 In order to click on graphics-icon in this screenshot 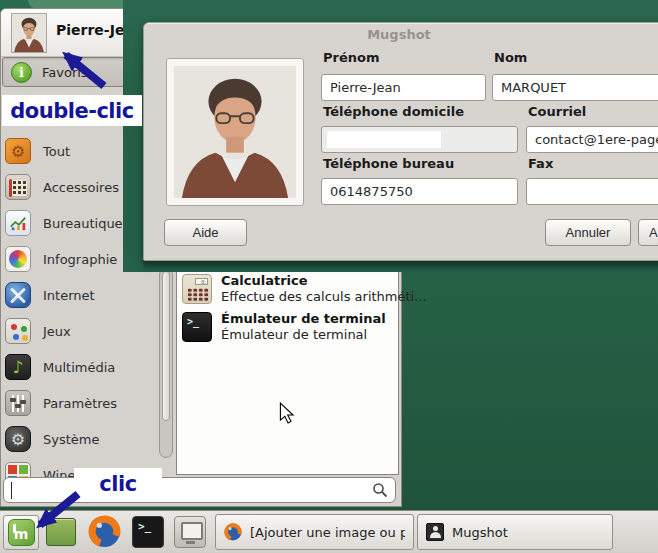, I will do `click(18, 259)`.